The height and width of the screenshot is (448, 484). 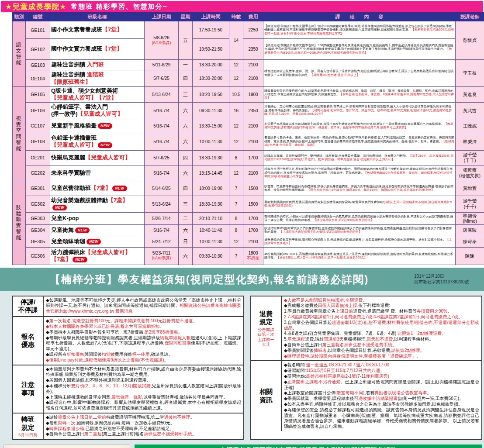 I want to click on category-cell: 視覺空間智能, so click(x=19, y=134).